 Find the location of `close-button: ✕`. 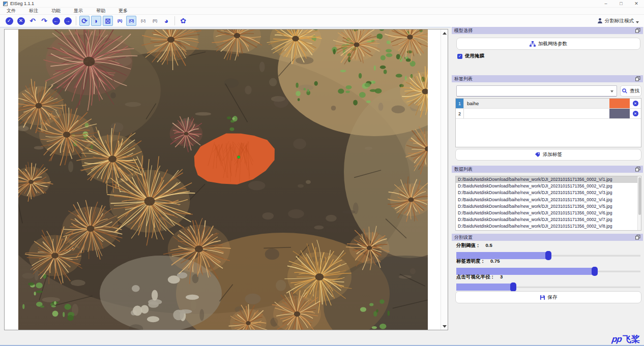

close-button: ✕ is located at coordinates (636, 4).